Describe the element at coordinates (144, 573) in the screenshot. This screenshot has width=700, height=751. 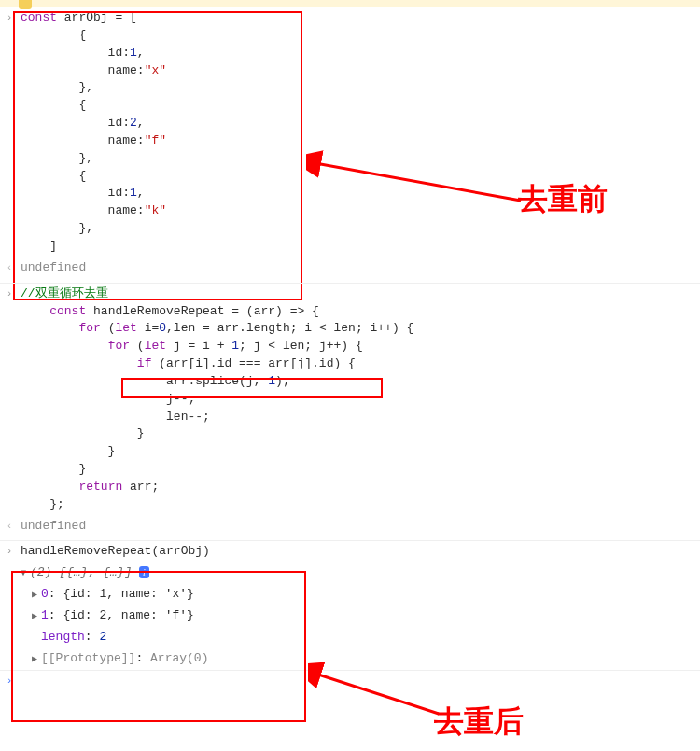
I see `info-badge: i` at that location.